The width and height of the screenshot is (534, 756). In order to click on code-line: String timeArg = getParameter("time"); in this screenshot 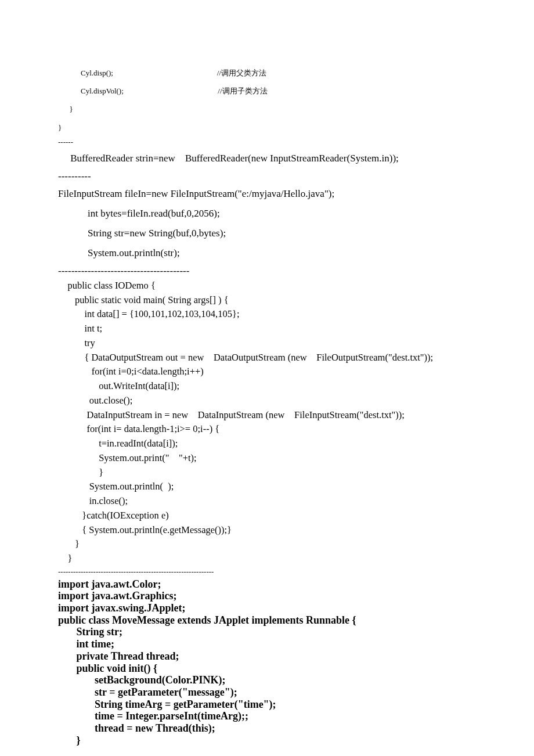, I will do `click(167, 704)`.